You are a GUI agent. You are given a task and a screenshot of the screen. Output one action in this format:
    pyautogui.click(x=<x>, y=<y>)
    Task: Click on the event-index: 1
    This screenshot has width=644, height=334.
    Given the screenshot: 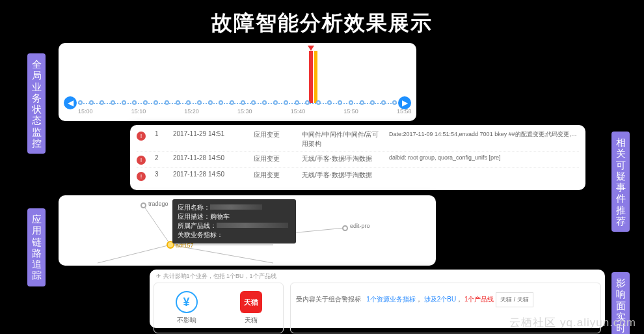 What is the action you would take?
    pyautogui.click(x=159, y=134)
    